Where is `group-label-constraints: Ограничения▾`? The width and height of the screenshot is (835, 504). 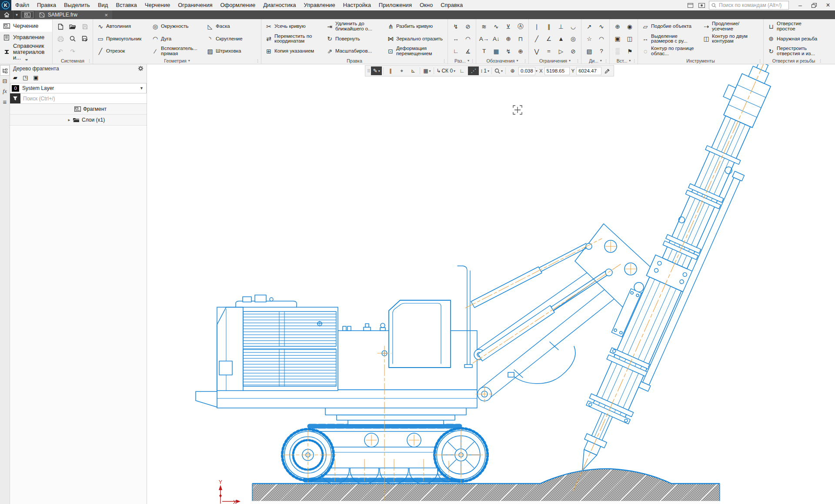
group-label-constraints: Ограничения▾ is located at coordinates (555, 61).